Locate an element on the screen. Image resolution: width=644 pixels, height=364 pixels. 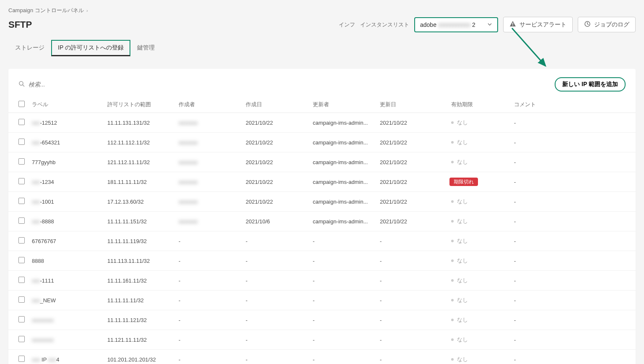
search-input is located at coordinates (70, 84).